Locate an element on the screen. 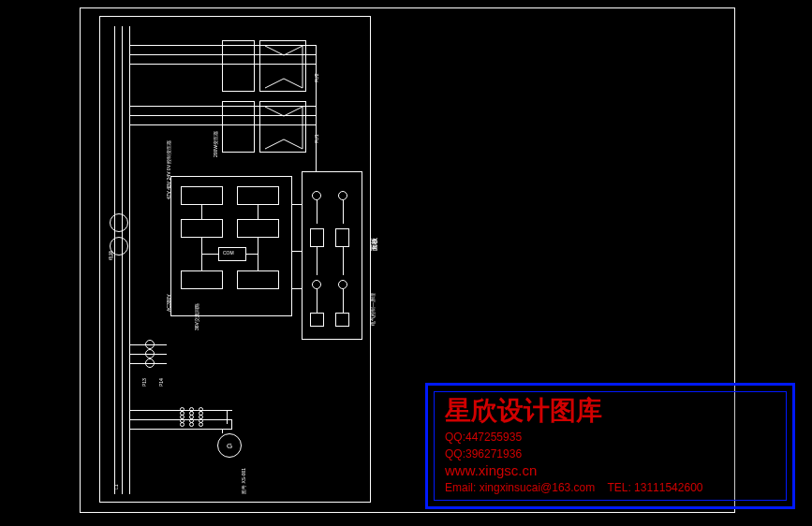 The height and width of the screenshot is (526, 812). drawing-ref: 图号 XS-001 is located at coordinates (244, 481).